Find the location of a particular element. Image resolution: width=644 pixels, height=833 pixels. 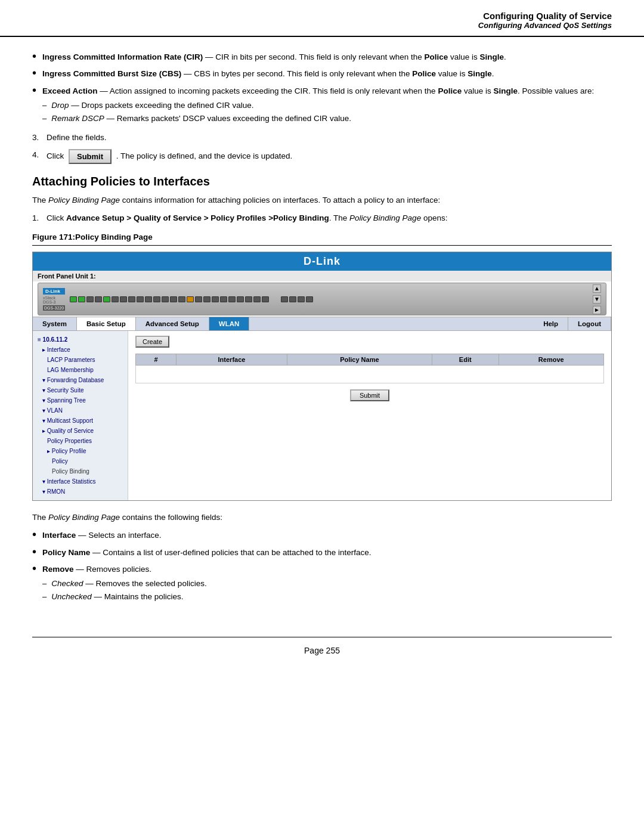

port-sfp2 is located at coordinates (293, 299).